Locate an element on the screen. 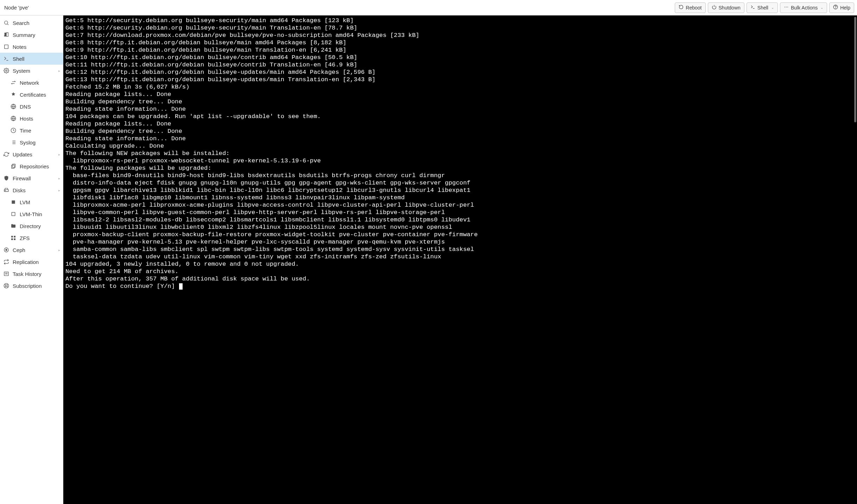 The image size is (857, 504). help-label: Help is located at coordinates (845, 8).